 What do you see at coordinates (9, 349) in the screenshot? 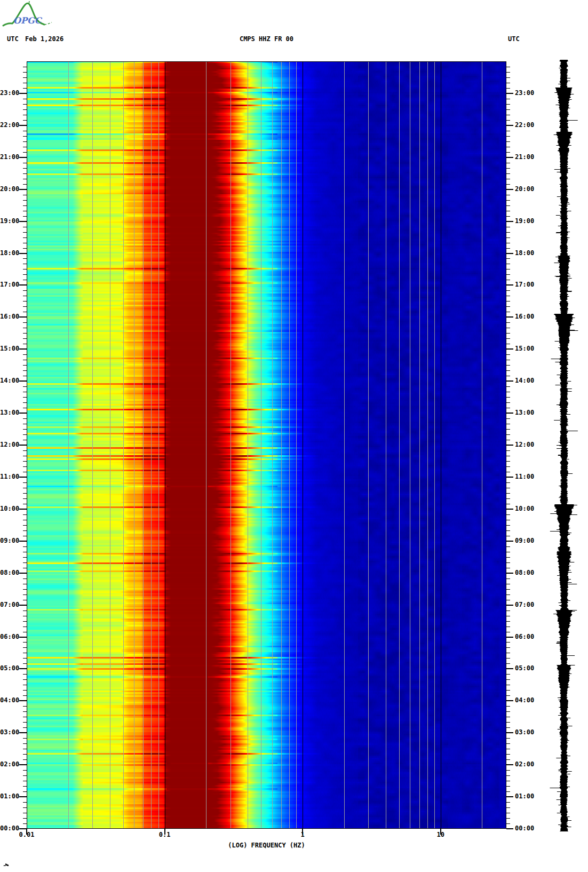
I see `hour-label-left: 15:00` at bounding box center [9, 349].